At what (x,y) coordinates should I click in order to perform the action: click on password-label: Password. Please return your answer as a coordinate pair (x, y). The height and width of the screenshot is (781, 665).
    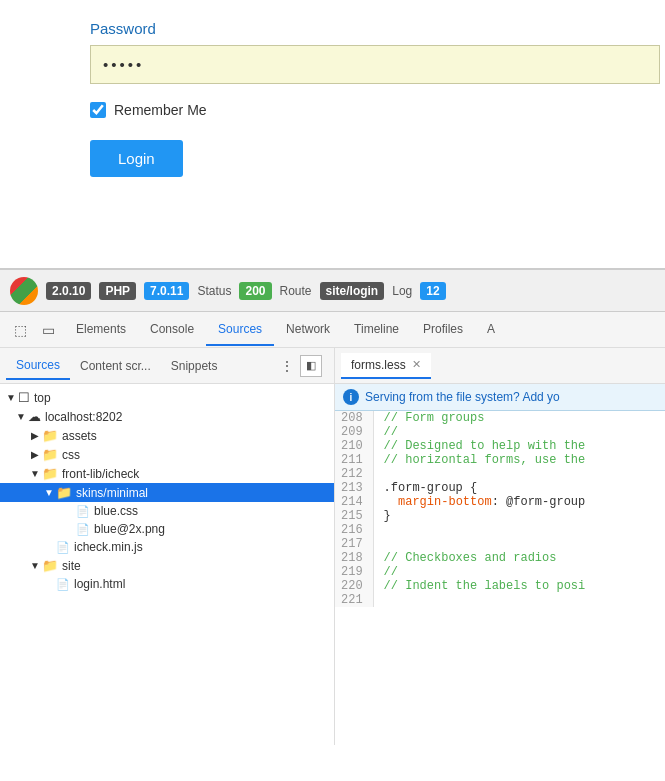
    Looking at the image, I should click on (368, 28).